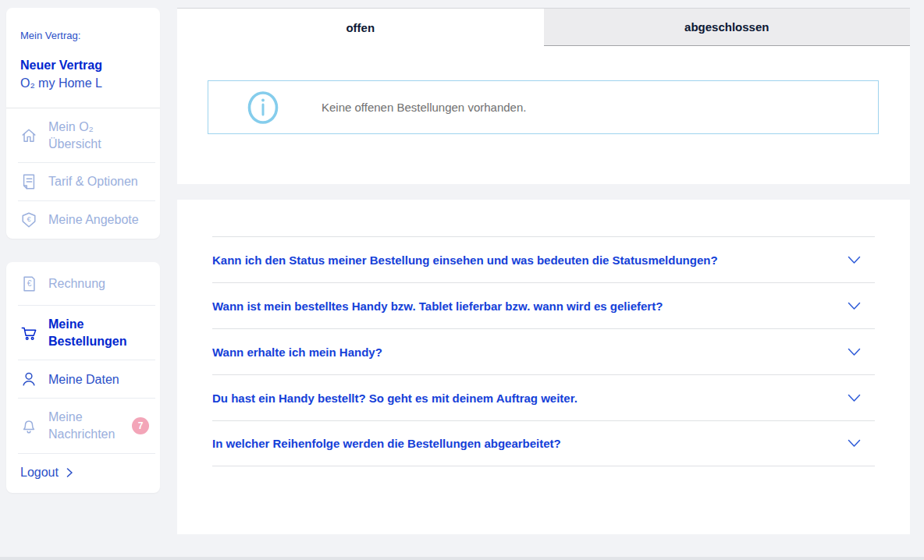 The image size is (924, 560). What do you see at coordinates (76, 284) in the screenshot?
I see `sidebar-item-label: Rechnung` at bounding box center [76, 284].